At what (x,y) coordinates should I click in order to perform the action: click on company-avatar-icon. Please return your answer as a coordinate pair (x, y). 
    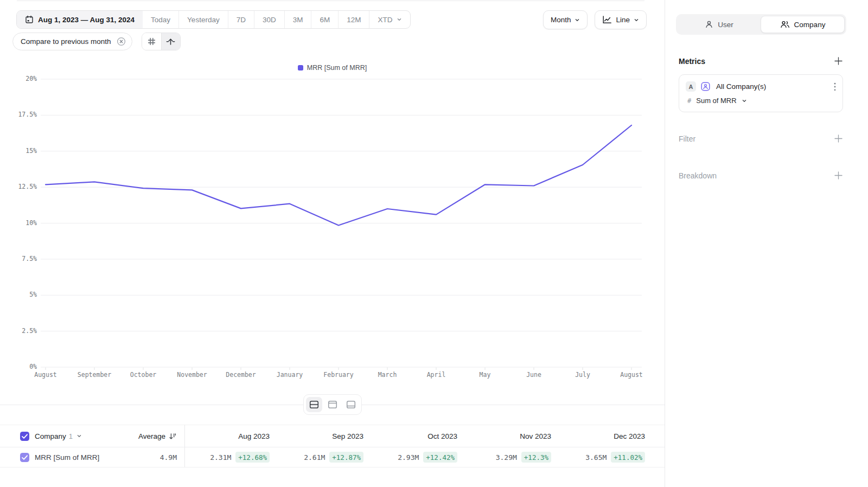
    Looking at the image, I should click on (705, 87).